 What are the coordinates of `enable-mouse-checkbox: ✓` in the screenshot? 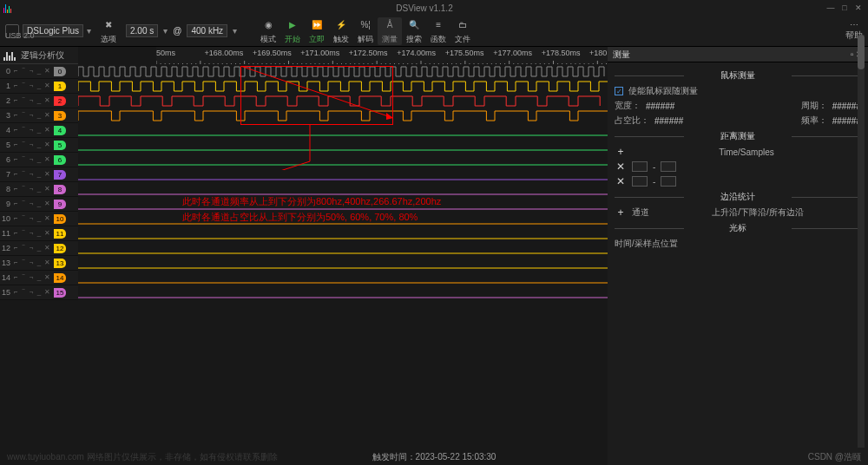 It's located at (619, 91).